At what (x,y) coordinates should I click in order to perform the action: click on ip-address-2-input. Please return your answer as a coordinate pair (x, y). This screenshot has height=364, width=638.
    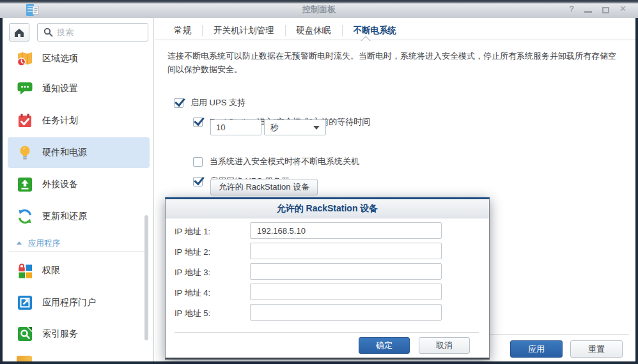
    Looking at the image, I should click on (346, 251).